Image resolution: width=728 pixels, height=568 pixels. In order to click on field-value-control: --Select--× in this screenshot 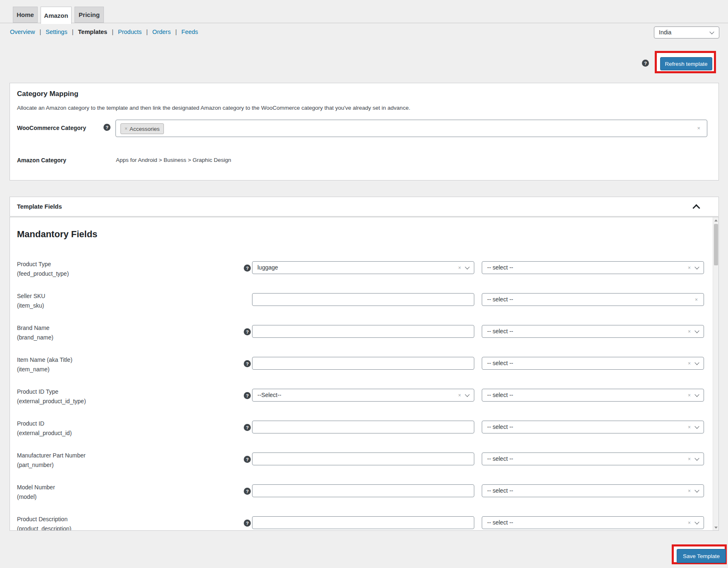, I will do `click(363, 395)`.